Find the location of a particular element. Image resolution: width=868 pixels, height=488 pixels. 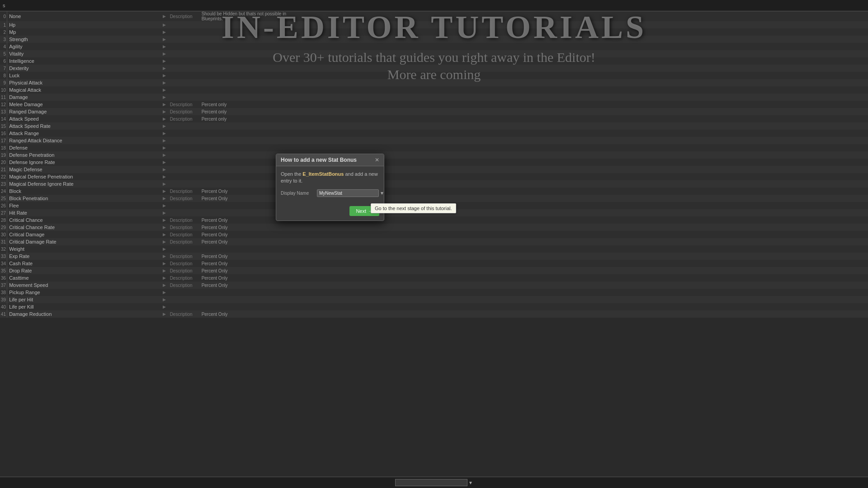

desc-value is located at coordinates (245, 300).